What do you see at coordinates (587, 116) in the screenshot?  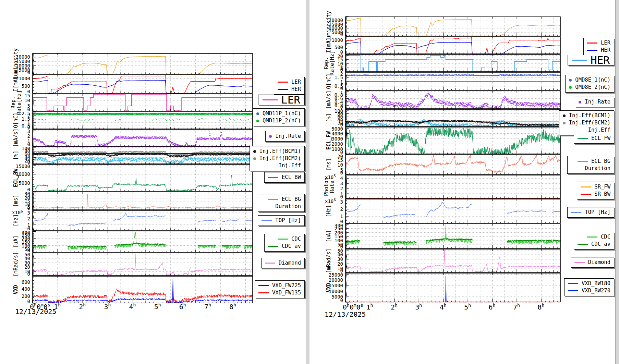 I see `legend-entry: Inj.Eff(BCM1)` at bounding box center [587, 116].